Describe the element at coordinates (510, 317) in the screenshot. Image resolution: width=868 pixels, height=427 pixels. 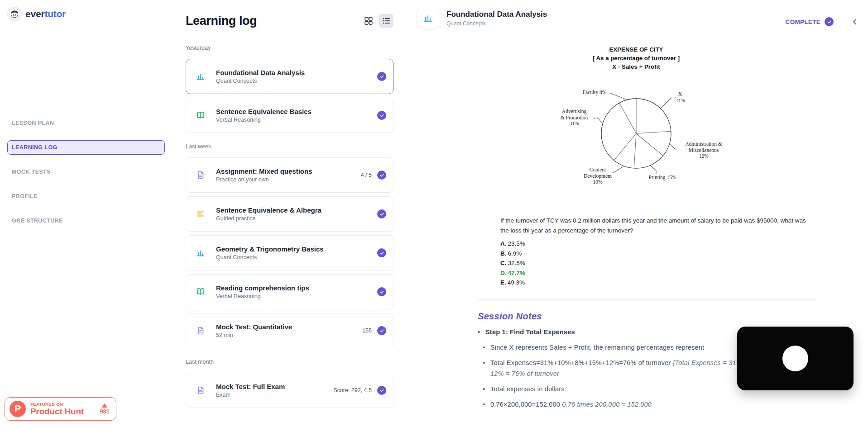
I see `session-notes-heading: Session Notes` at that location.